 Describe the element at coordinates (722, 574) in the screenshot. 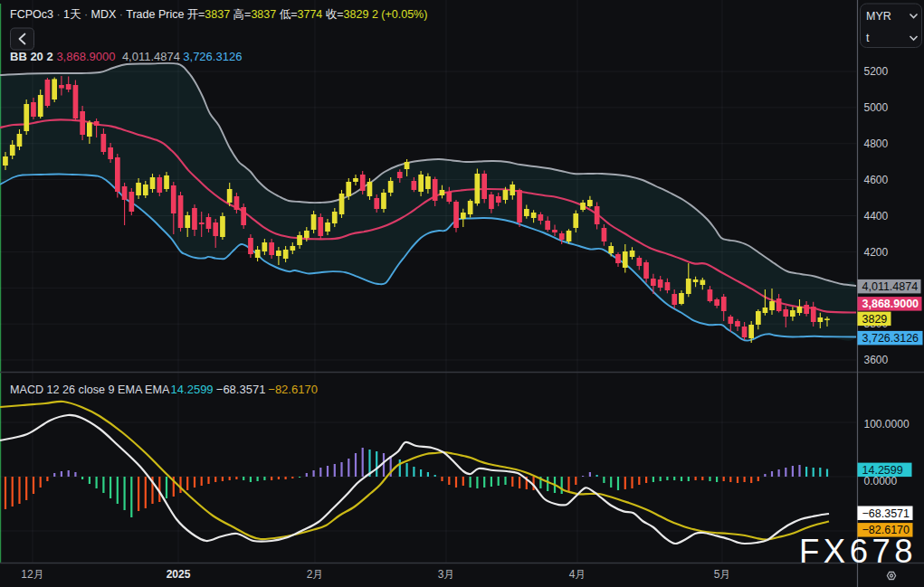

I see `svg-text: 5月` at that location.